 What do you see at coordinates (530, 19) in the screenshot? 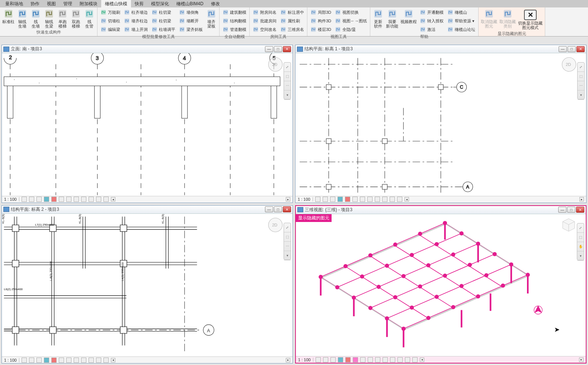
I see `ribbon-btn-toggle-hidden: ✕切换显示隐藏 图元模式` at bounding box center [530, 19].